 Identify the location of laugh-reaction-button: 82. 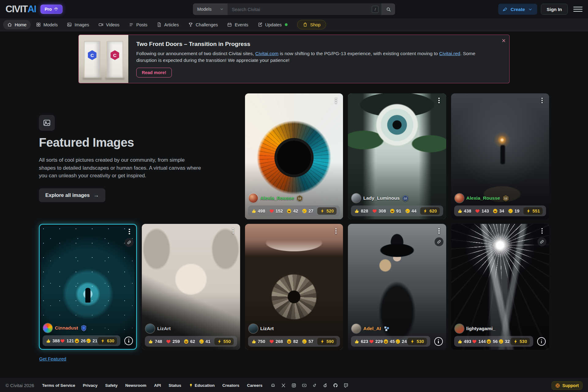
(292, 341).